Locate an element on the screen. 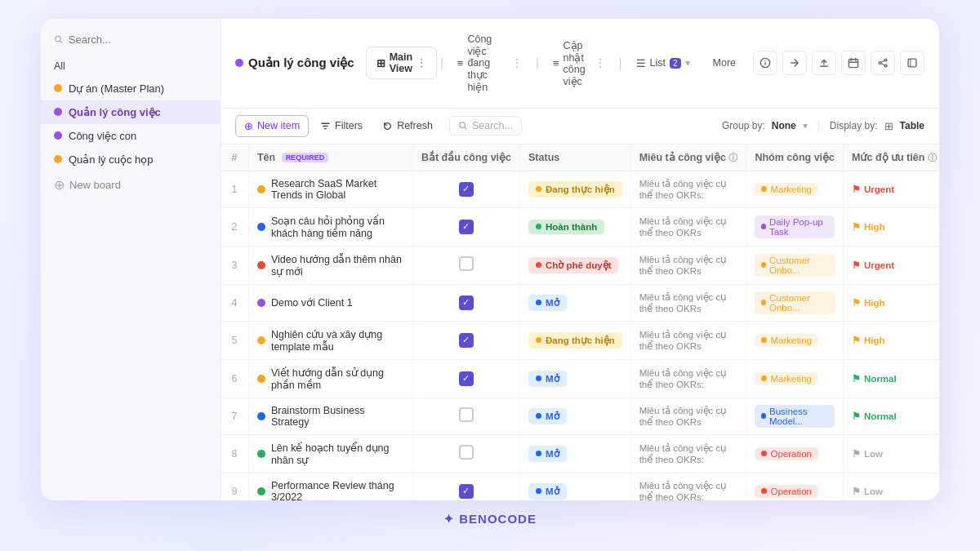 This screenshot has width=980, height=551. refresh-label: Refresh is located at coordinates (415, 126).